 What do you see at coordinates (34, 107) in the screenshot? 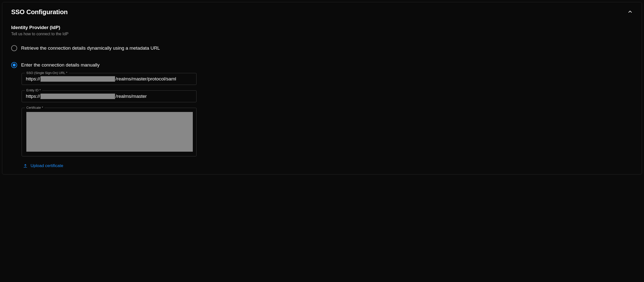
I see `certificate-label: Certificate *` at bounding box center [34, 107].